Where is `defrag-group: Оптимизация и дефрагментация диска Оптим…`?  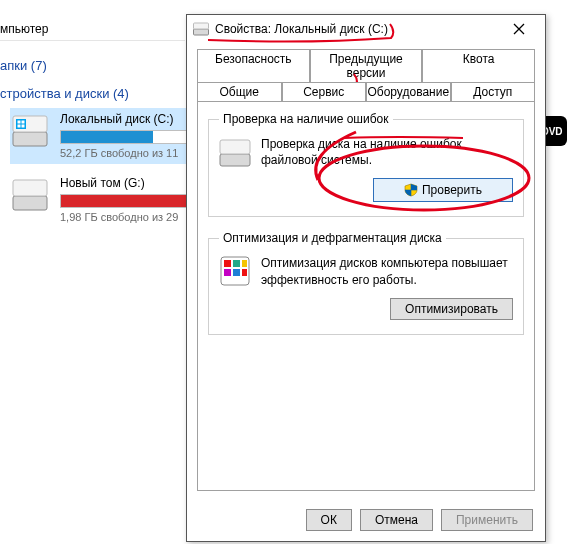 defrag-group: Оптимизация и дефрагментация диска Оптим… is located at coordinates (366, 282).